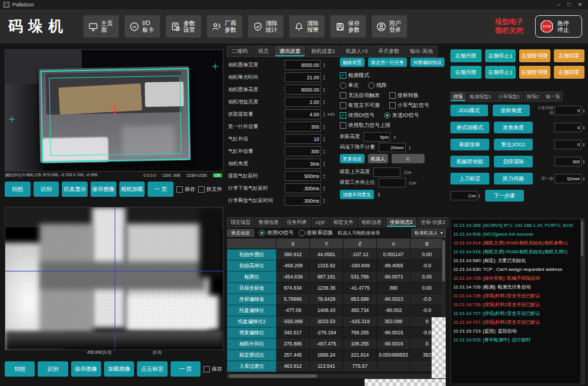 Image resolution: width=588 pixels, height=386 pixels. I want to click on camera-button-5: 一 页, so click(161, 189).